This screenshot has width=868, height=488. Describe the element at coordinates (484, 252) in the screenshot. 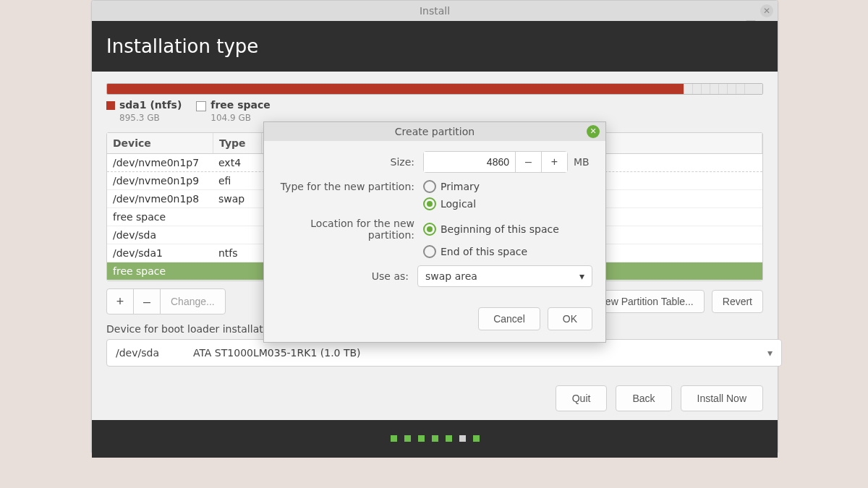

I see `radio-label: End of this space` at that location.